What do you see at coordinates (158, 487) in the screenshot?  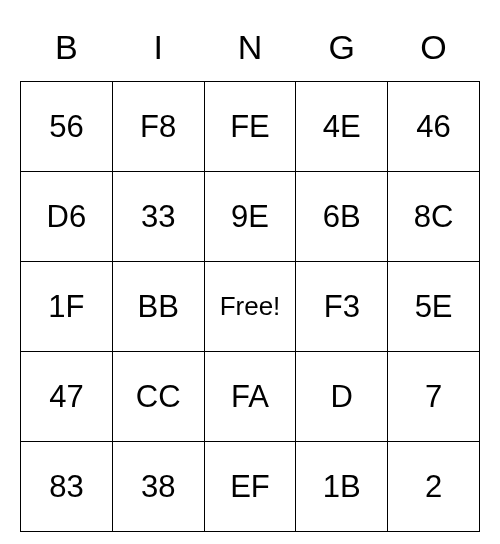 I see `bingo-cell: 38` at bounding box center [158, 487].